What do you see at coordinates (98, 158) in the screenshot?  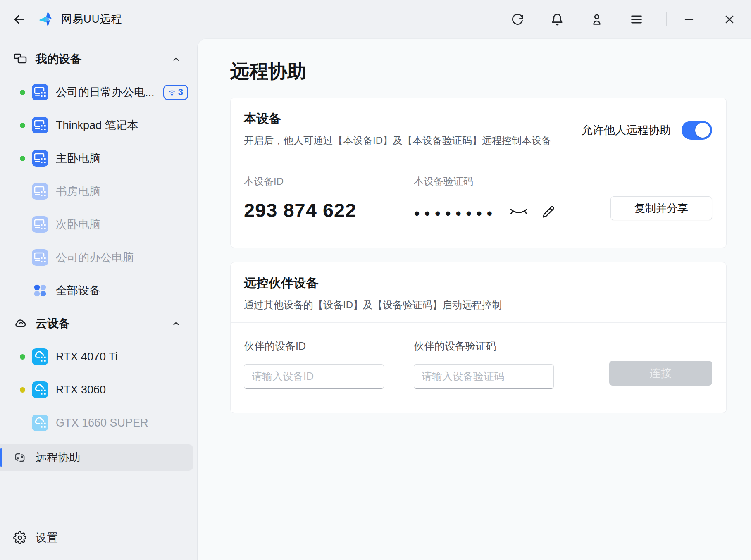 I see `device-item: 主卧电脑` at bounding box center [98, 158].